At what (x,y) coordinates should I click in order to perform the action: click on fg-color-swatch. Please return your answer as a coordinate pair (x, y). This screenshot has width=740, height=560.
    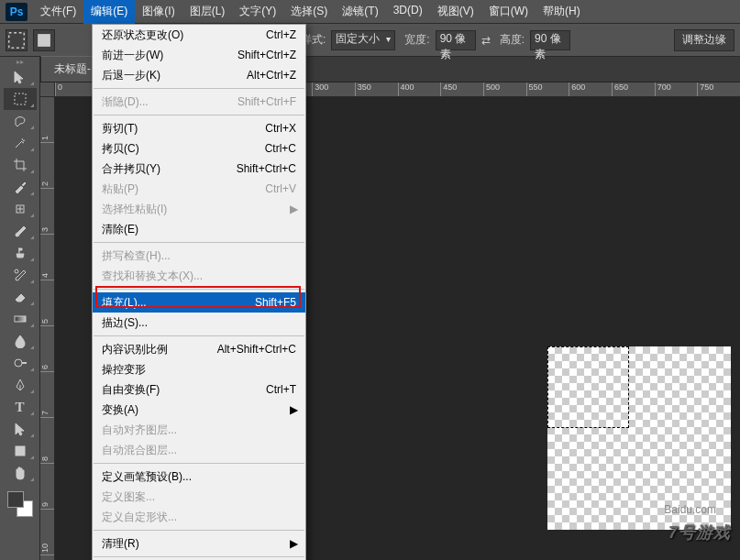
    Looking at the image, I should click on (16, 500).